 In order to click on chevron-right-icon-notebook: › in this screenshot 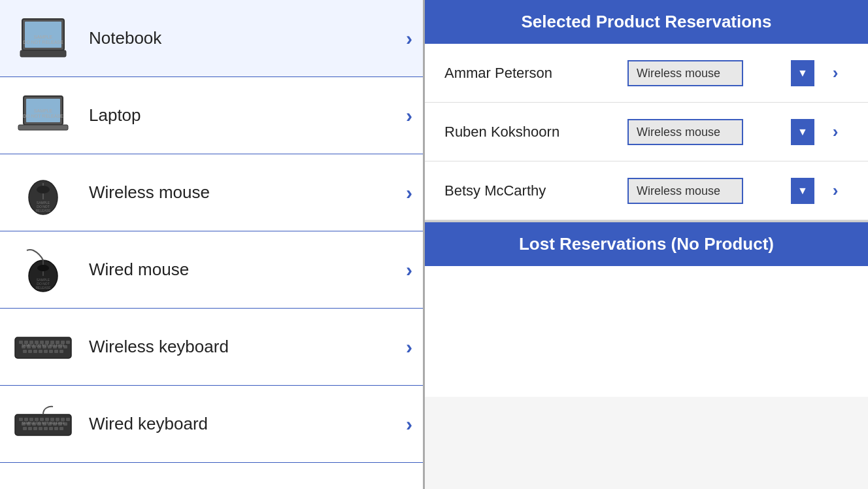, I will do `click(409, 39)`.